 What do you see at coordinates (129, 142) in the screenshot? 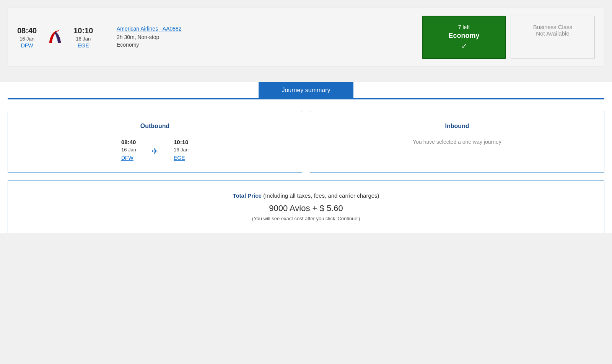
I see `outbound-dep-time: 08:40` at bounding box center [129, 142].